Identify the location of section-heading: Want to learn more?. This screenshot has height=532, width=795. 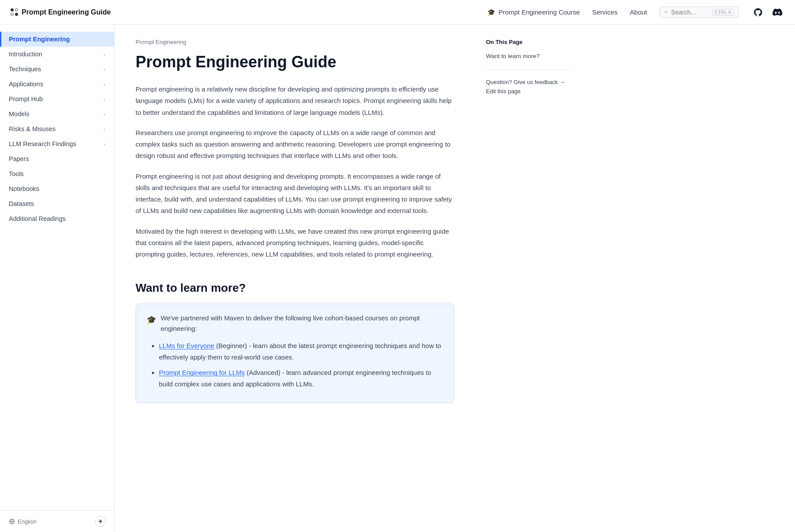
(295, 288).